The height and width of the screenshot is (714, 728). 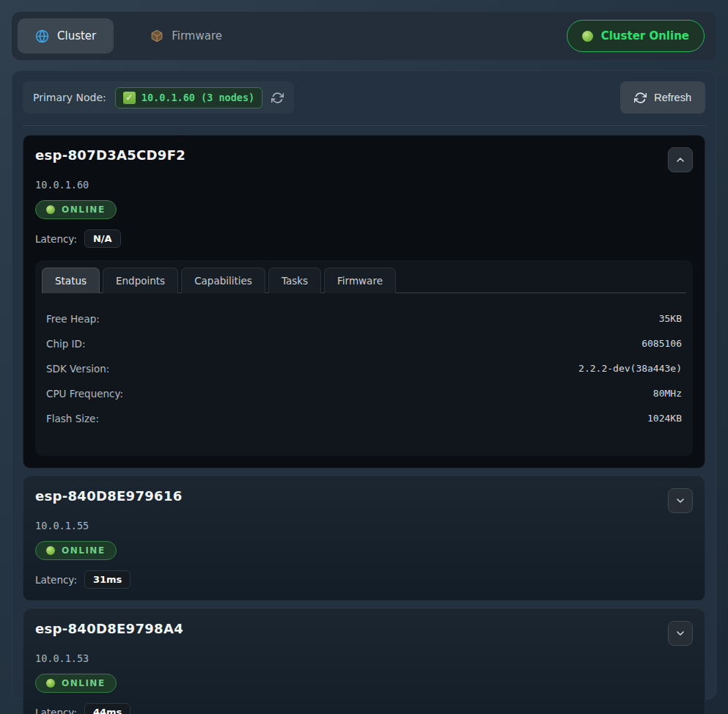 What do you see at coordinates (364, 239) in the screenshot?
I see `latency-row: Latency: N/A` at bounding box center [364, 239].